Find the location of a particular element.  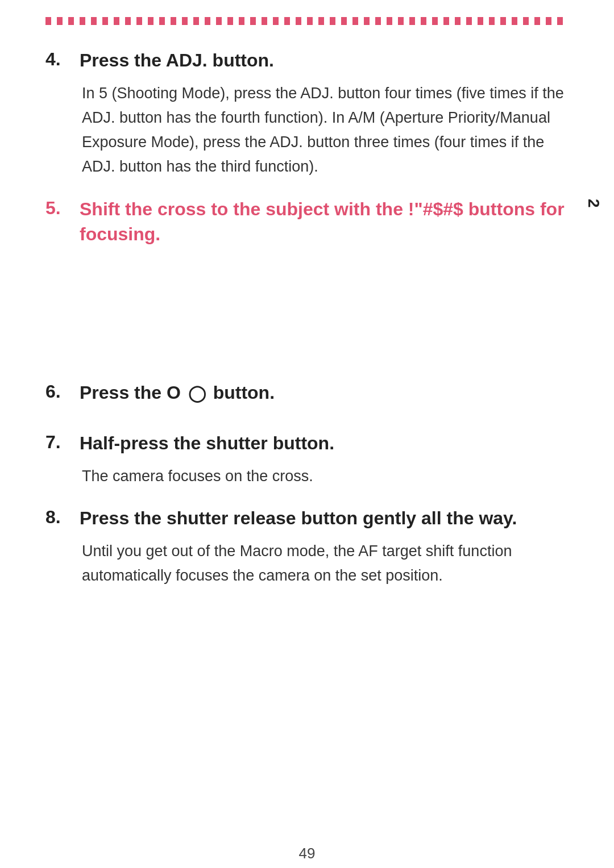

step-7-body: The camera focuses on the cross. is located at coordinates (324, 476).